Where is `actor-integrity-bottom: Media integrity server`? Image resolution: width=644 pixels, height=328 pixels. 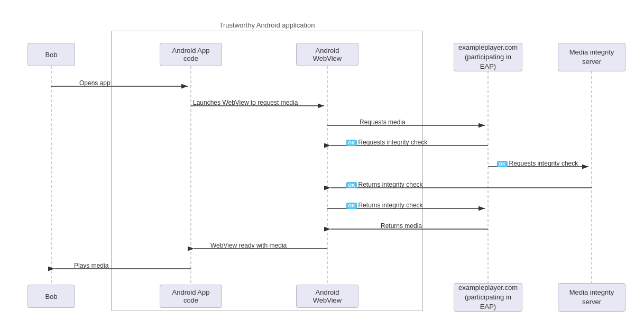 actor-integrity-bottom: Media integrity server is located at coordinates (592, 297).